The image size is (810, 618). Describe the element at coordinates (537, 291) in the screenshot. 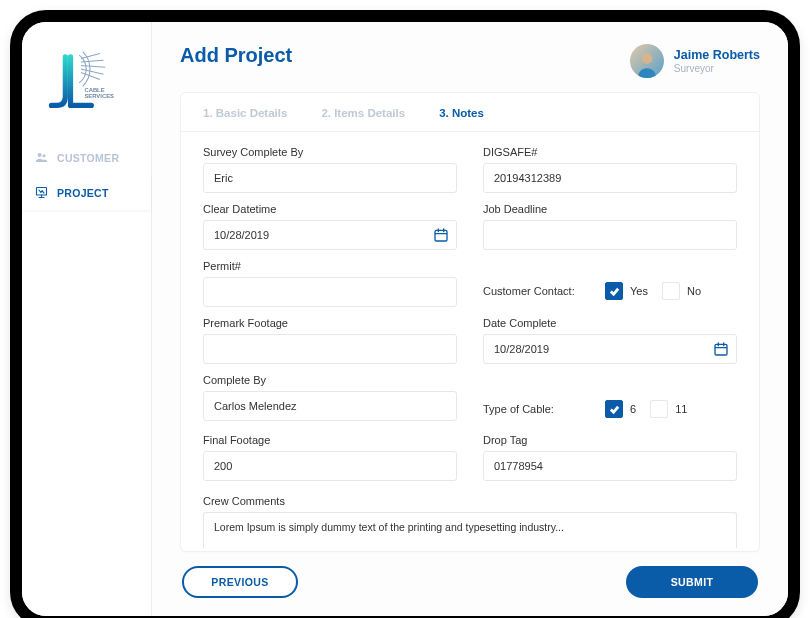

I see `customer-contact-label: Customer Contact:` at that location.